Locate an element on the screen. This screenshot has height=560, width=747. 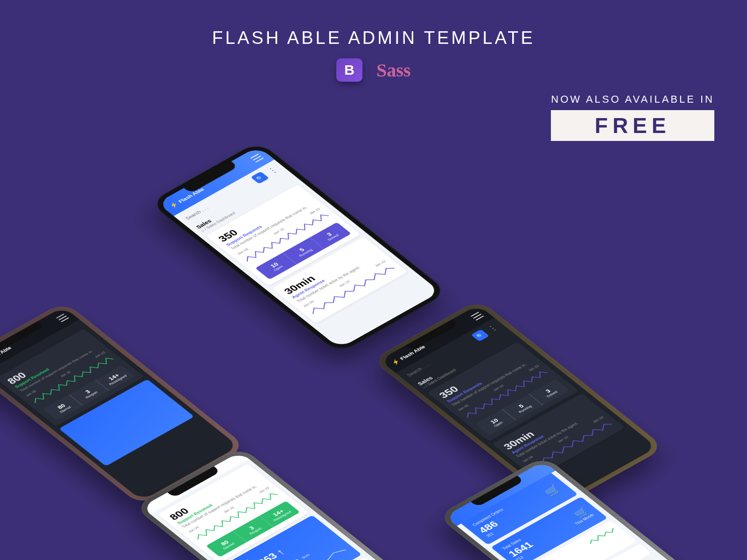
day-sun: SUN is located at coordinates (306, 556).